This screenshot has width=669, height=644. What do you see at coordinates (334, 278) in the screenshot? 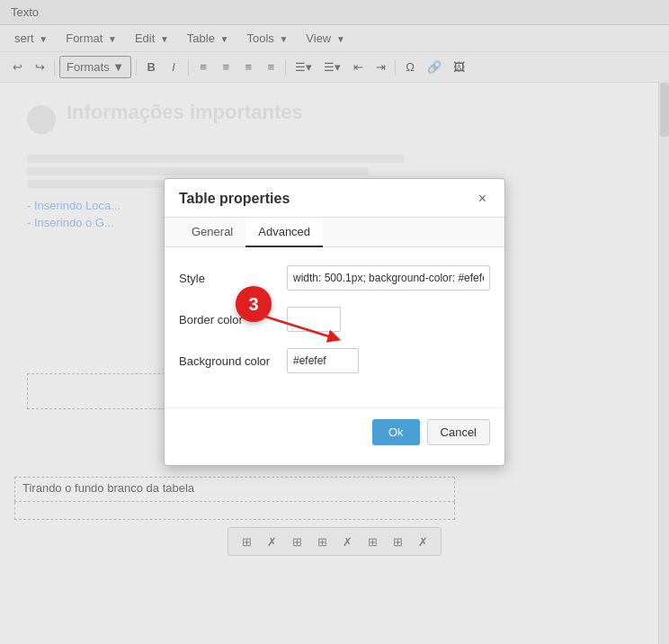
I see `form-row-style: Style` at bounding box center [334, 278].